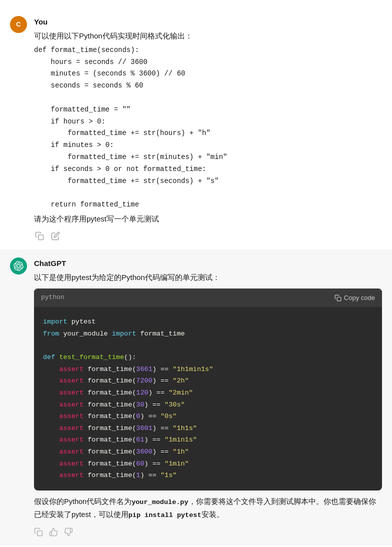 Image resolution: width=392 pixels, height=547 pixels. I want to click on footer-text-1: 假设你的Python代码文件名为, so click(83, 502).